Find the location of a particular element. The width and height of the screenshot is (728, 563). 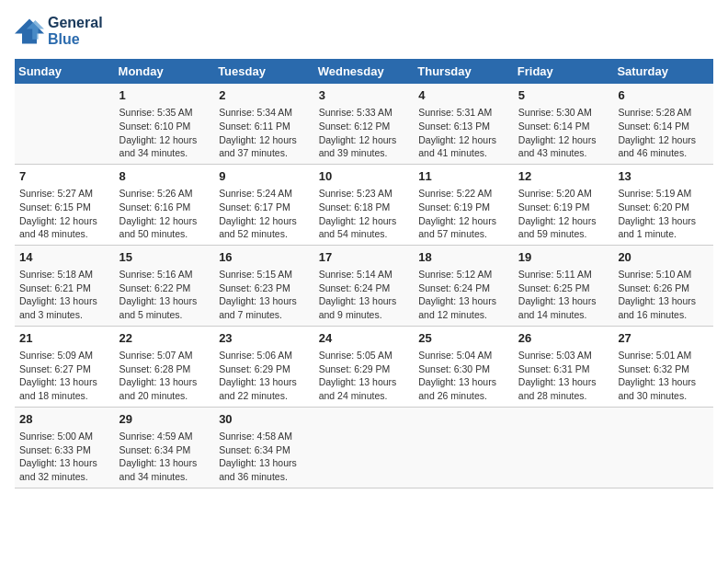

day-number: 4 is located at coordinates (463, 96).